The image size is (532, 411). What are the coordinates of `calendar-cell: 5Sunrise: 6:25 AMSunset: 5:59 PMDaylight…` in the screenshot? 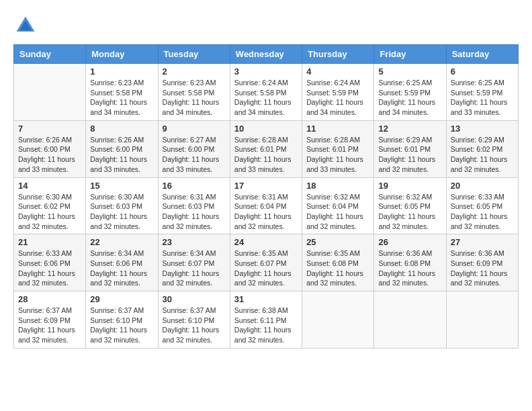 It's located at (410, 93).